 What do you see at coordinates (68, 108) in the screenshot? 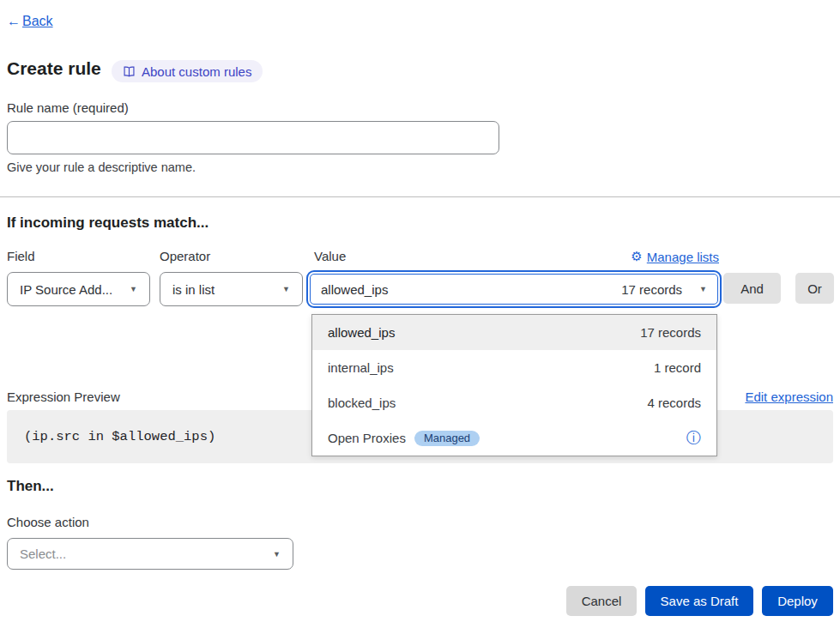
I see `rule-name-label: Rule name (required)` at bounding box center [68, 108].